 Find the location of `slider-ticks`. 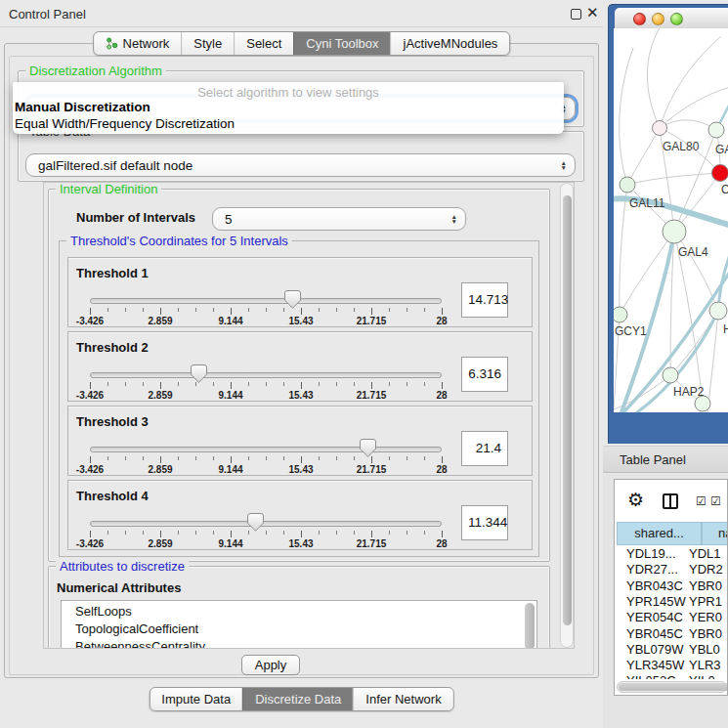

slider-ticks is located at coordinates (266, 312).